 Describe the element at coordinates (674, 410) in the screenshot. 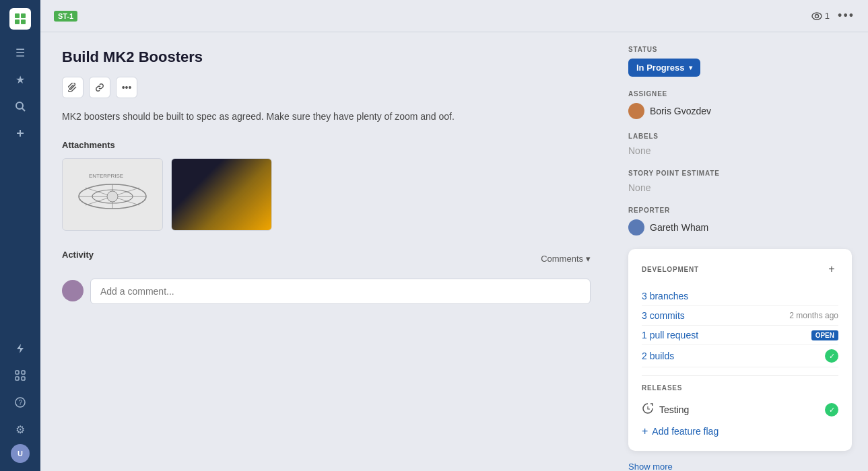

I see `testing-label: Testing` at that location.